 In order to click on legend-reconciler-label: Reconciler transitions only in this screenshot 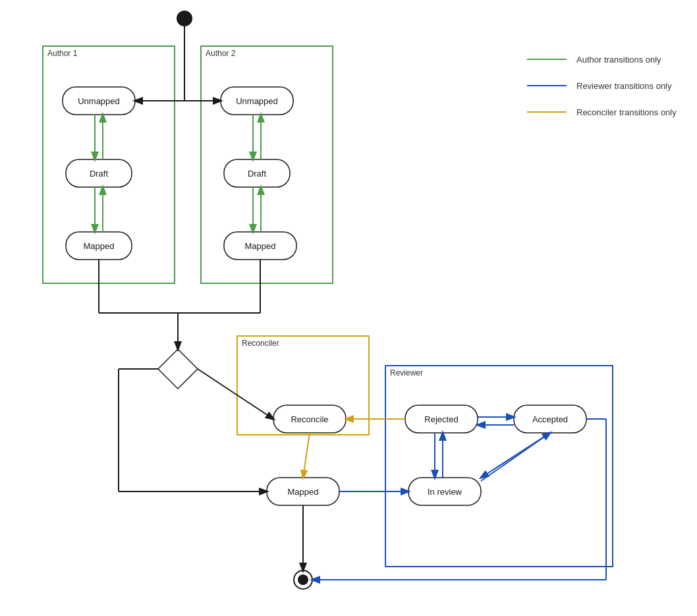, I will do `click(627, 112)`.